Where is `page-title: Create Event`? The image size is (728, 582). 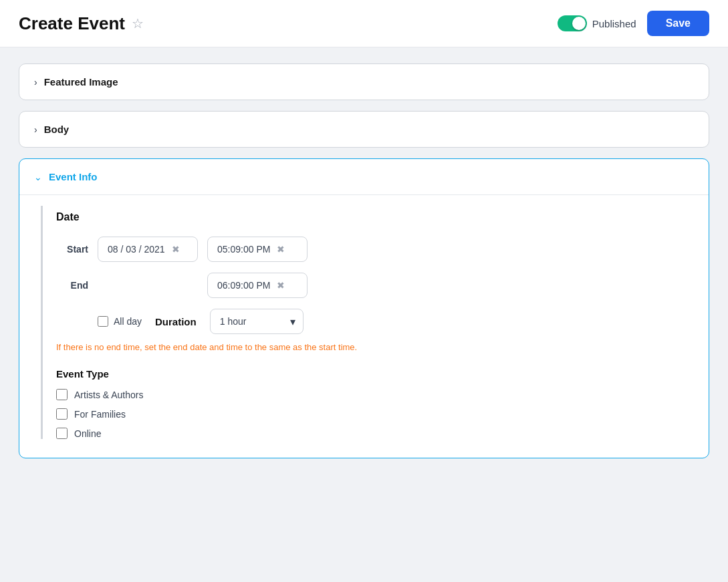 page-title: Create Event is located at coordinates (72, 24).